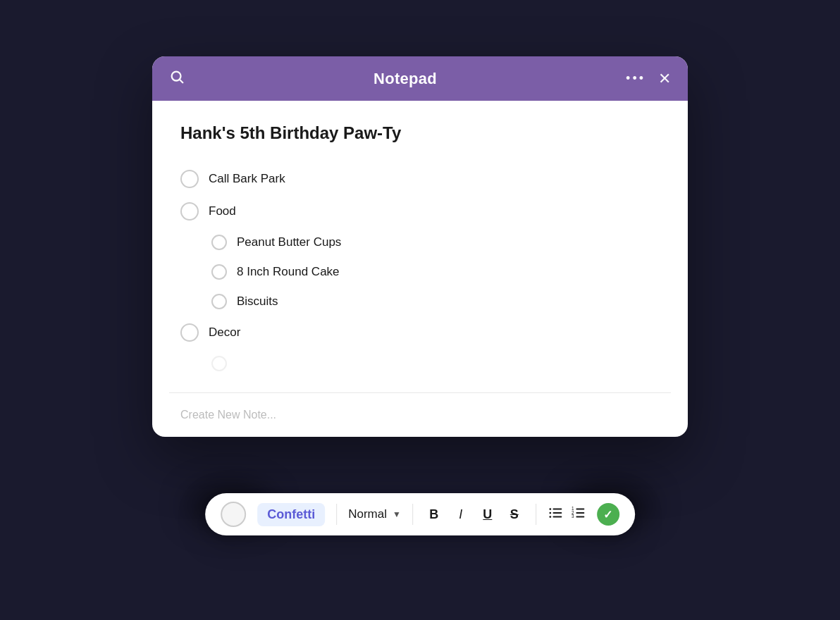  I want to click on list-item, so click(420, 364).